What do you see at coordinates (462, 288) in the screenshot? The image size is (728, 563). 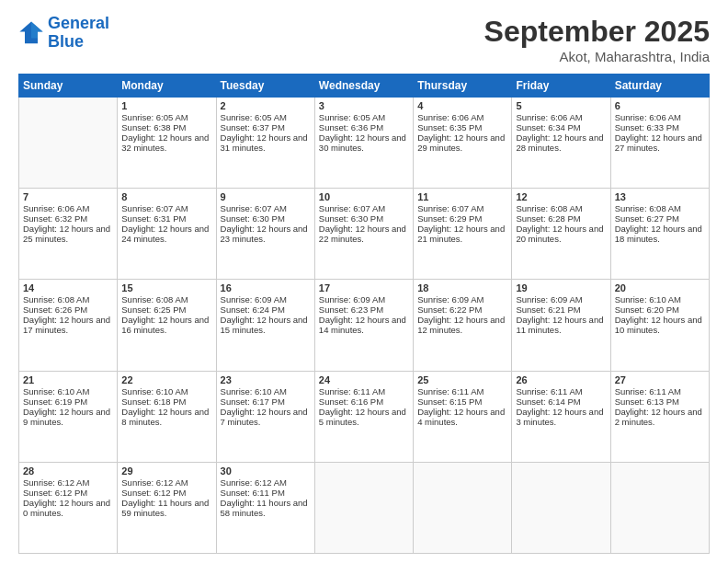 I see `day-number: 18` at bounding box center [462, 288].